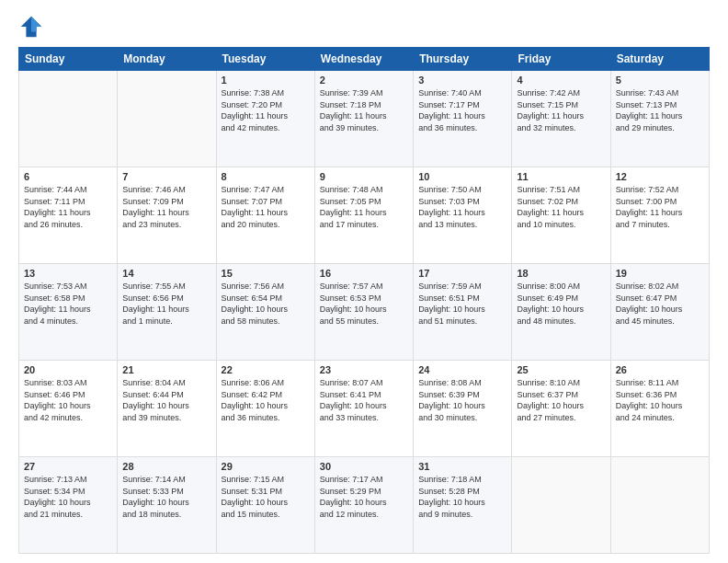  I want to click on day-number: 8, so click(266, 177).